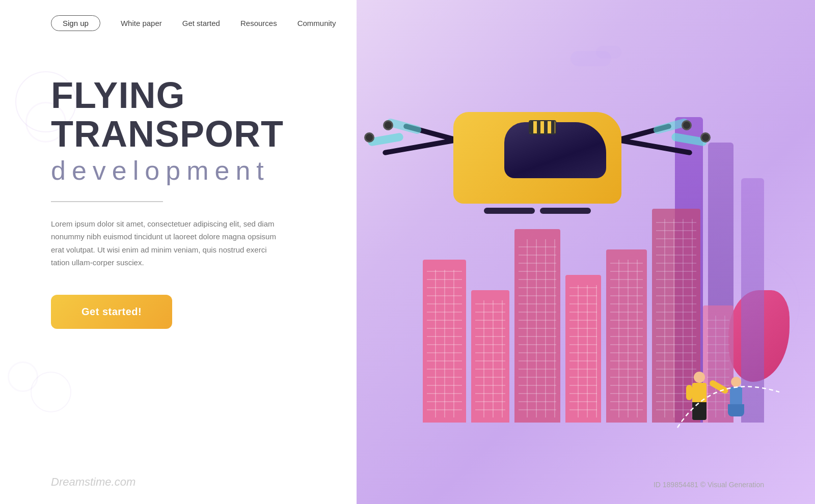  What do you see at coordinates (509, 211) in the screenshot?
I see `taxi-skid-left` at bounding box center [509, 211].